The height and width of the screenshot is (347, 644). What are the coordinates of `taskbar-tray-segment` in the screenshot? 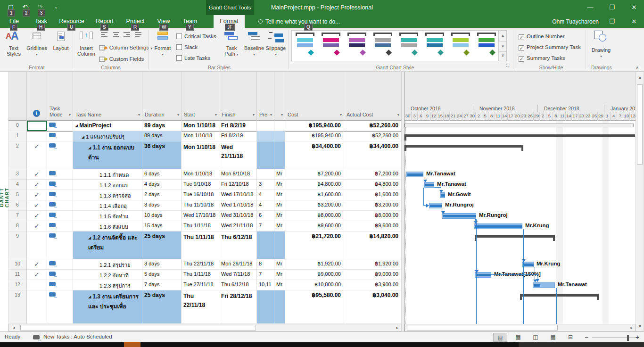 It's located at (581, 345).